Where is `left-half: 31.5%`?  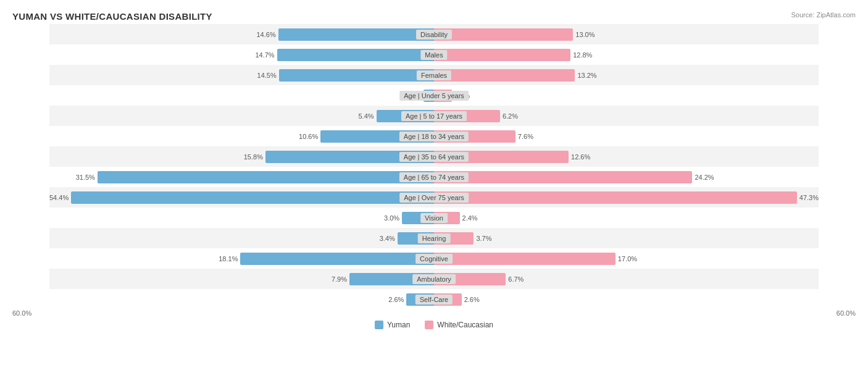 left-half: 31.5% is located at coordinates (242, 177).